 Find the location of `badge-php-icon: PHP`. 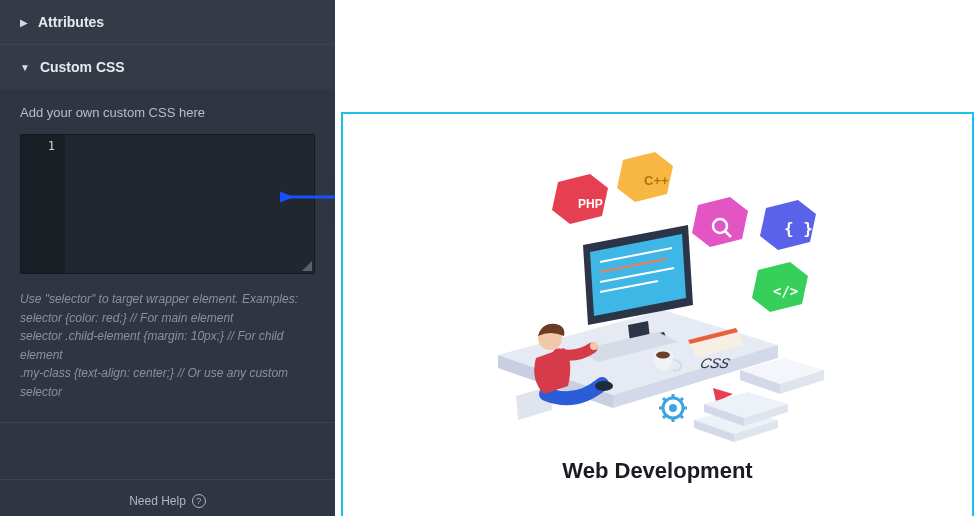

badge-php-icon: PHP is located at coordinates (580, 199).